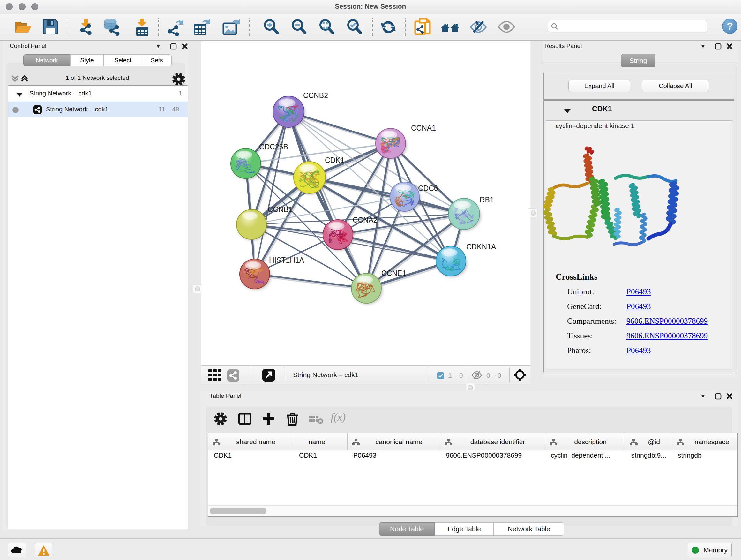  What do you see at coordinates (365, 220) in the screenshot?
I see `svg-text: CCNA2` at bounding box center [365, 220].